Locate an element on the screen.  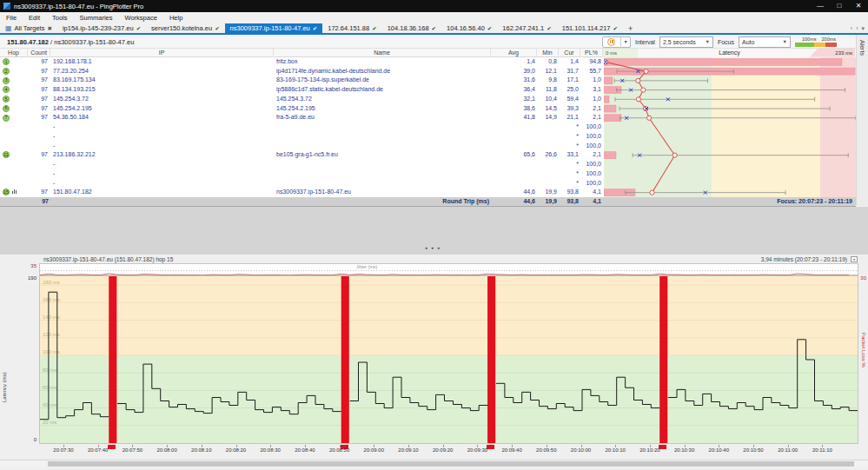
svg-text: 80 ms is located at coordinates (50, 370).